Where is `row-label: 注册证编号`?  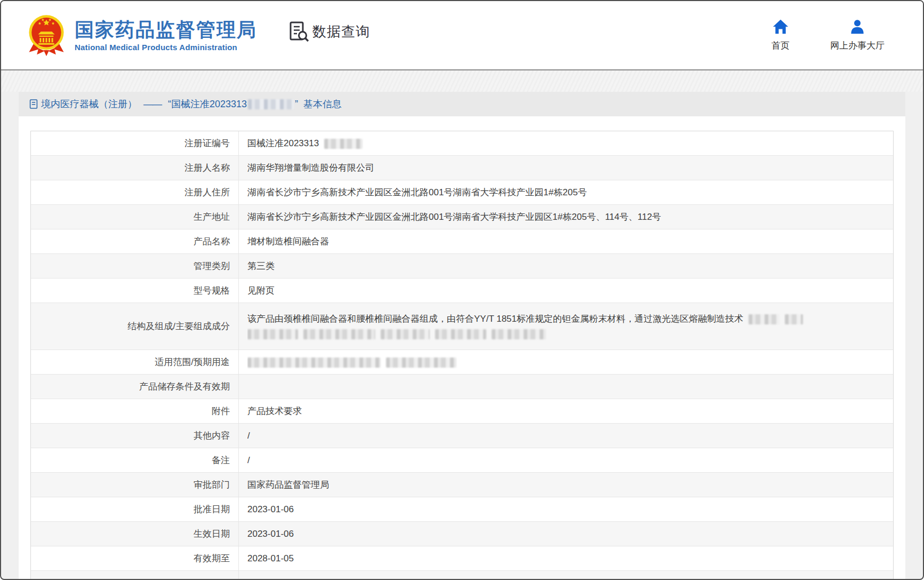
row-label: 注册证编号 is located at coordinates (135, 143).